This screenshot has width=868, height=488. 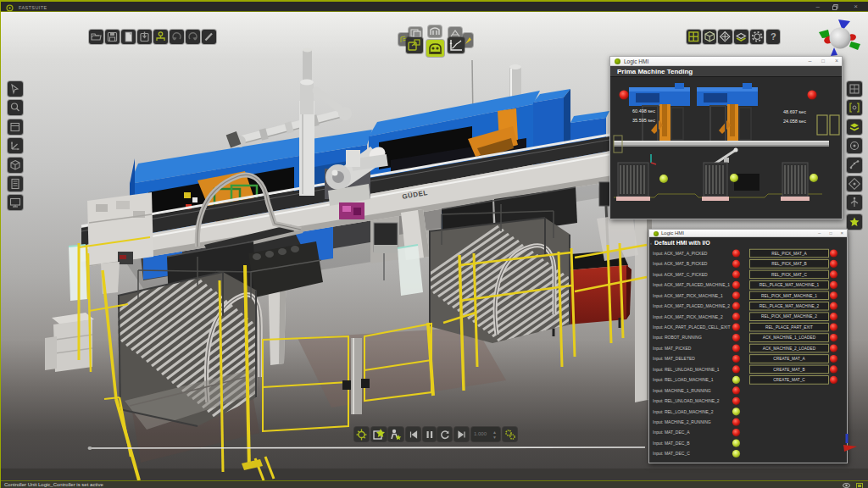 What do you see at coordinates (788, 369) in the screenshot?
I see `svg-text: CREATE_MAT_B` at bounding box center [788, 369].